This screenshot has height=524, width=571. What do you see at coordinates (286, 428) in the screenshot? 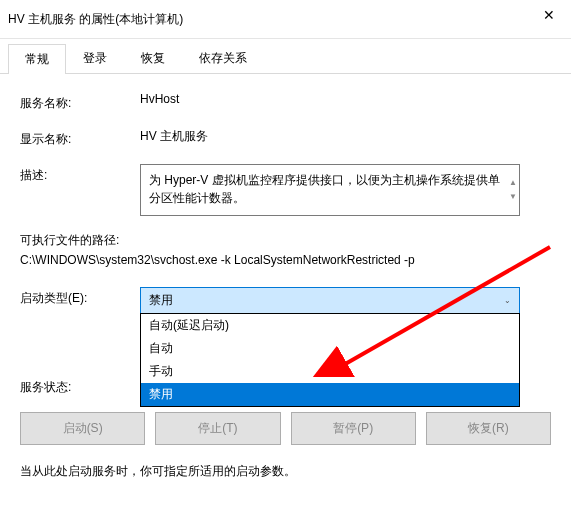
I see `service-buttons: 启动(S) 停止(T) 暂停(P) 恢复(R)` at bounding box center [286, 428].